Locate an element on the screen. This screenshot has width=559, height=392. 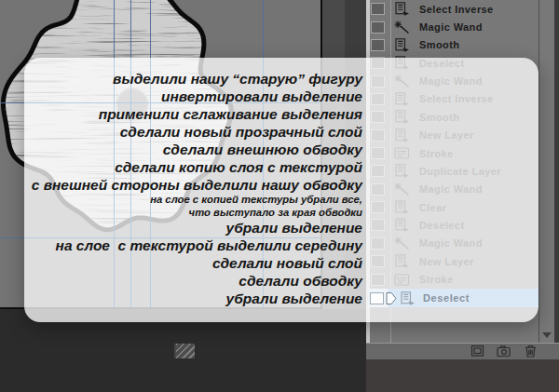
history-state-pointer-icon is located at coordinates (391, 298).